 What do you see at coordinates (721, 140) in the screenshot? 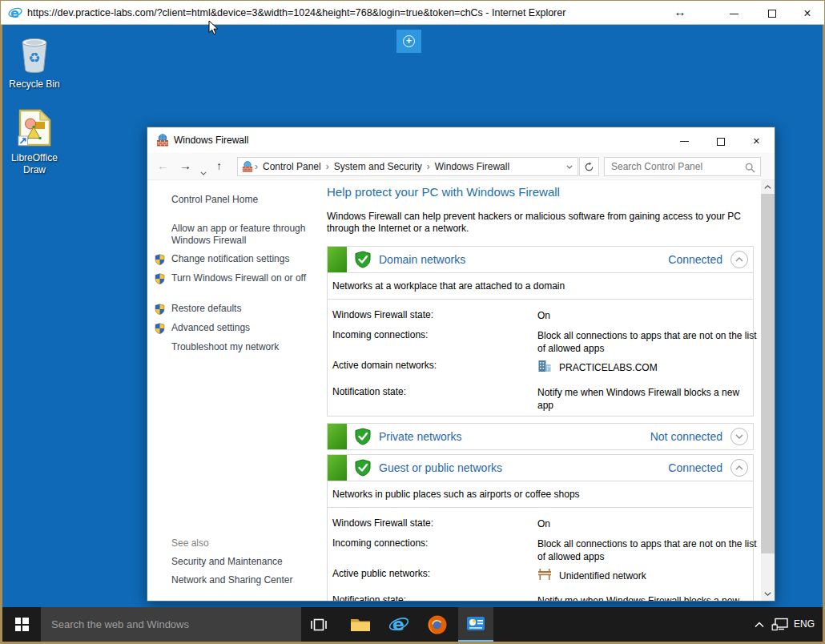
I see `window-maximize-button` at bounding box center [721, 140].